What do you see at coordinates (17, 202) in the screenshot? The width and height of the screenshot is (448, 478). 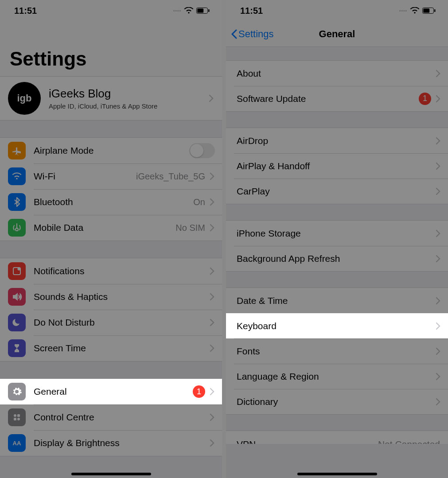 I see `bluetooth-icon` at bounding box center [17, 202].